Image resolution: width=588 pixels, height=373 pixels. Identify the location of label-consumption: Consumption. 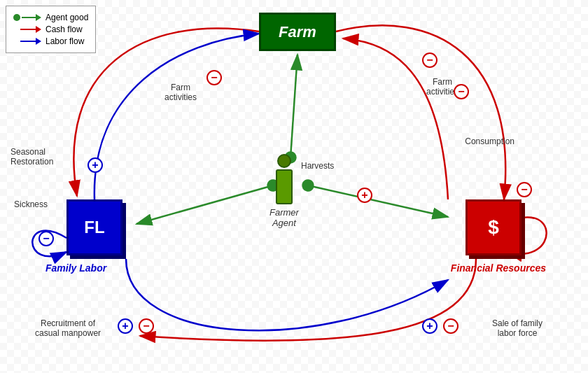
(490, 141).